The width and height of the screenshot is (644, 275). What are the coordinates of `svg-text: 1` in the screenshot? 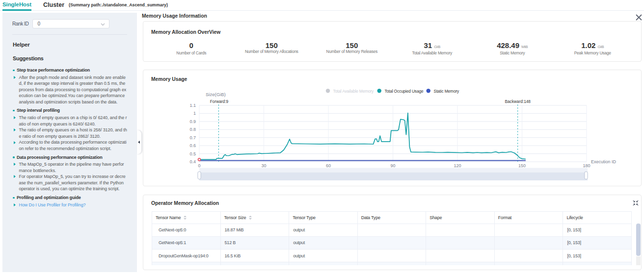 It's located at (194, 113).